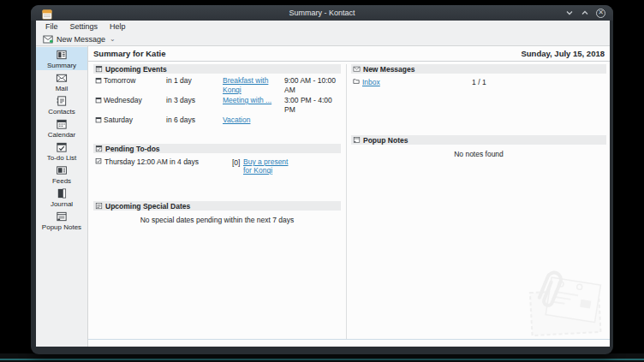 The width and height of the screenshot is (644, 362). What do you see at coordinates (313, 86) in the screenshot?
I see `event-time: 9:00 AM - 10:00 AM` at bounding box center [313, 86].